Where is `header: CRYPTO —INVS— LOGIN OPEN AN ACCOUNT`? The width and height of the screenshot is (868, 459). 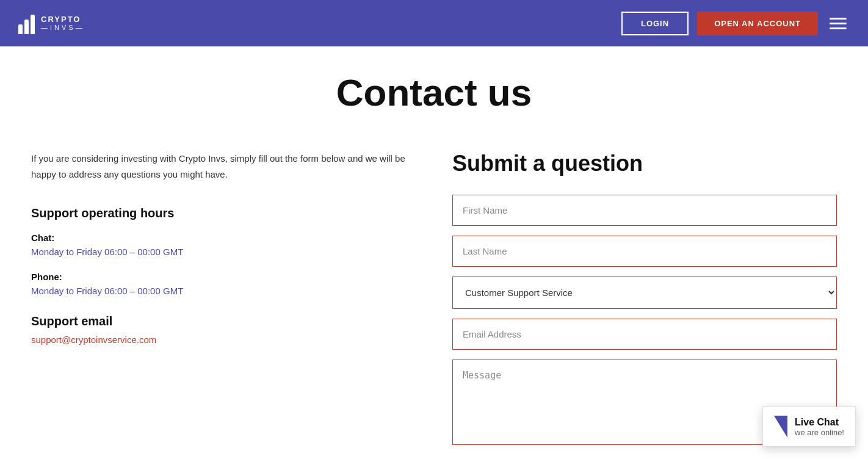
header: CRYPTO —INVS— LOGIN OPEN AN ACCOUNT is located at coordinates (434, 23).